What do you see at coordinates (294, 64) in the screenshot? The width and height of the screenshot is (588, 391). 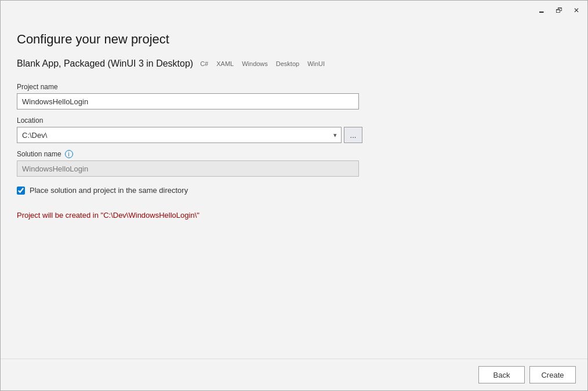 I see `subtitle-row: Blank App, Packaged (WinUI 3 in Desktop)…` at bounding box center [294, 64].